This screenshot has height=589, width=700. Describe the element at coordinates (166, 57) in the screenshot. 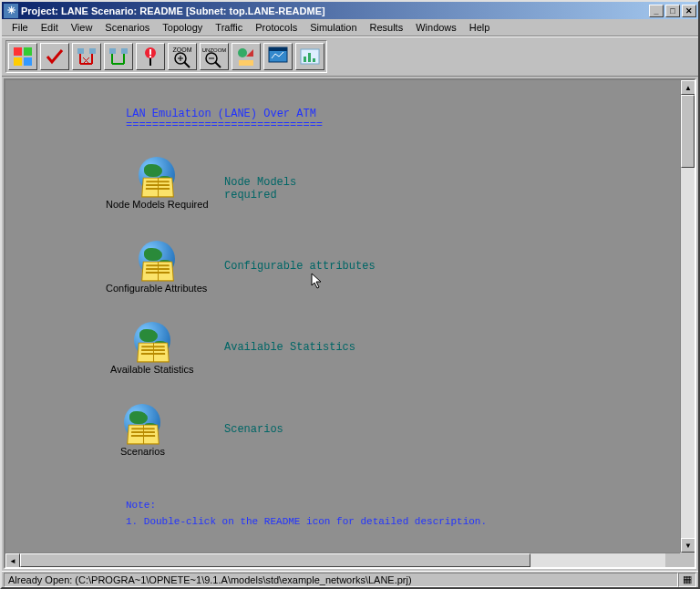

I see `toolbar-row: ZOOM UNZOOM` at that location.